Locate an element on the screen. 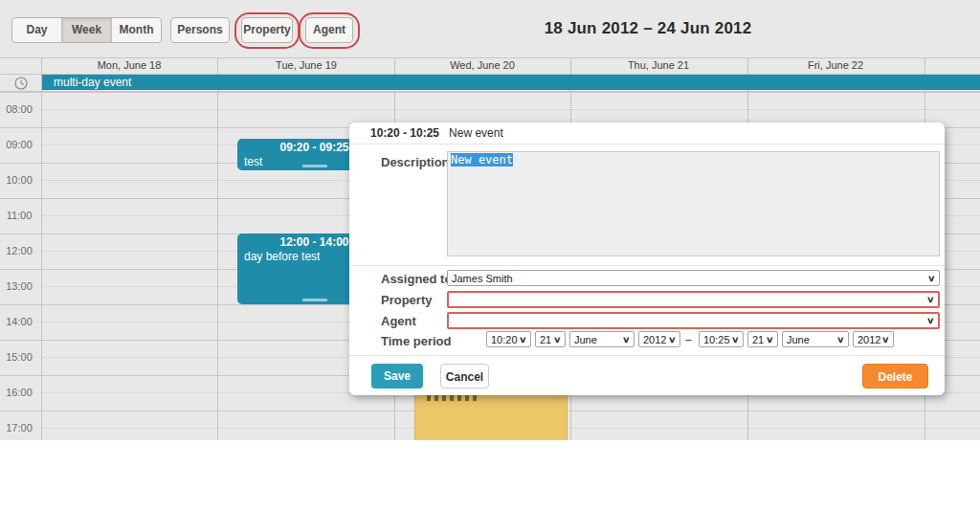 This screenshot has height=511, width=980. start-day-select: 21 ∨ is located at coordinates (550, 339).